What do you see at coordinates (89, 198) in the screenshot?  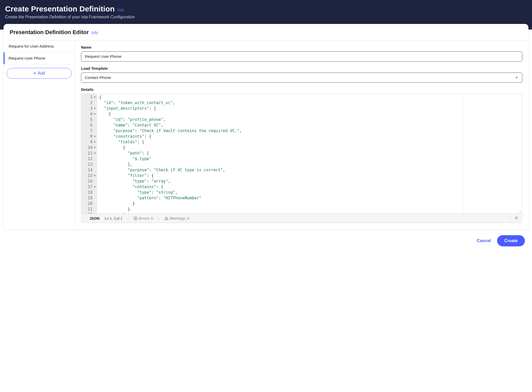 I see `gutter-line: 19` at bounding box center [89, 198].